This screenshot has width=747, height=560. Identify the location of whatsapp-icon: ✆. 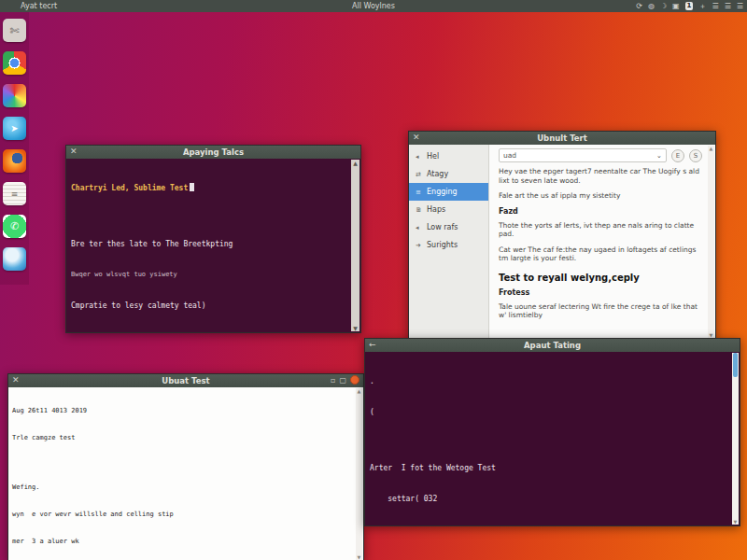
(15, 226).